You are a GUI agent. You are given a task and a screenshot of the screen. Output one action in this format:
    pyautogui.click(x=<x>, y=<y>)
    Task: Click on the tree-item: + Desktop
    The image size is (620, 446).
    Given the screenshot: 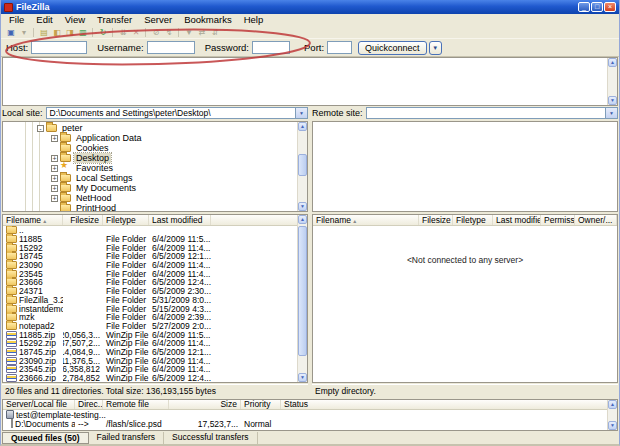 What is the action you would take?
    pyautogui.click(x=150, y=158)
    